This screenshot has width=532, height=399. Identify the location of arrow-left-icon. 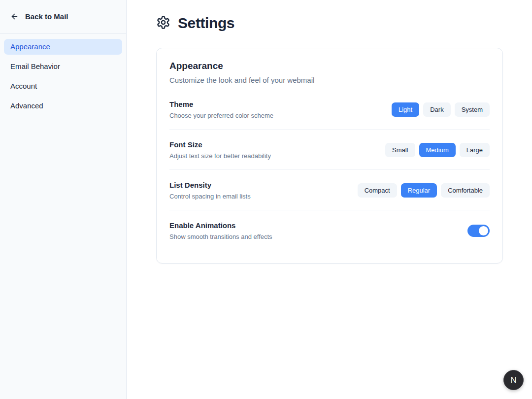
(15, 17).